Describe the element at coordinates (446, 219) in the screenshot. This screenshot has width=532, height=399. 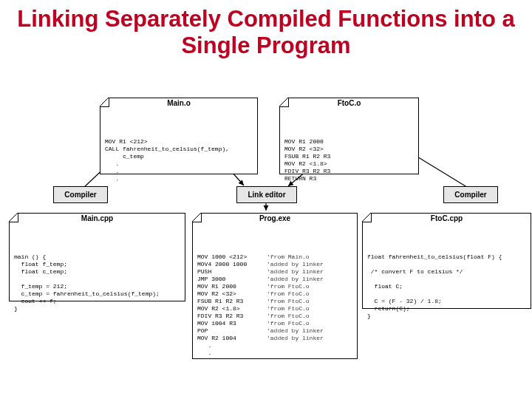
I see `doc-label: FtoC.cpp` at that location.